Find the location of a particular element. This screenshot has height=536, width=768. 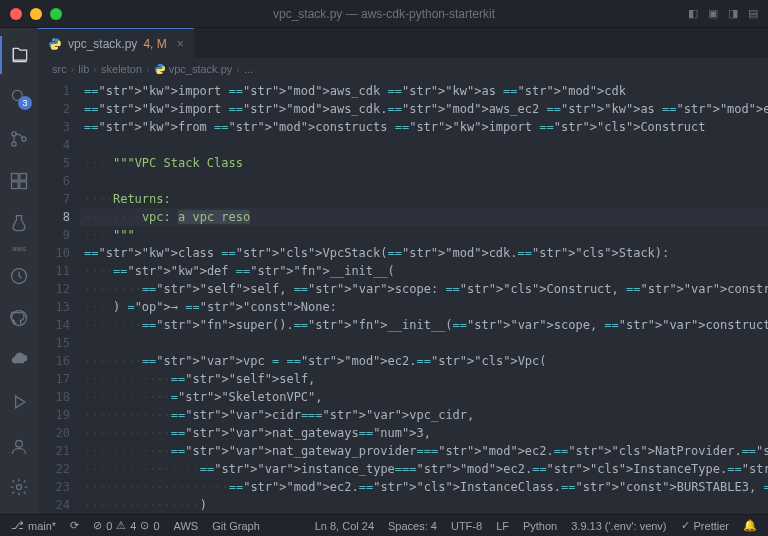

window-controls is located at coordinates (36, 14).